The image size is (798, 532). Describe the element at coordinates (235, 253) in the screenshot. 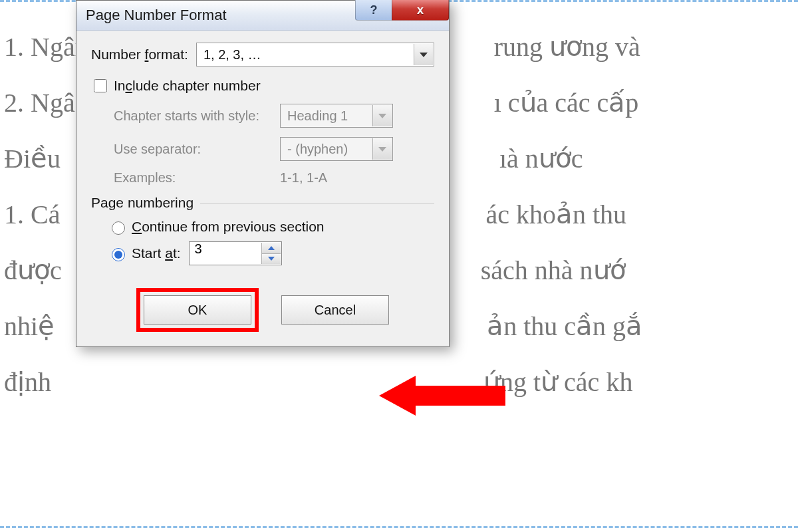

I see `start-at-spinner` at that location.